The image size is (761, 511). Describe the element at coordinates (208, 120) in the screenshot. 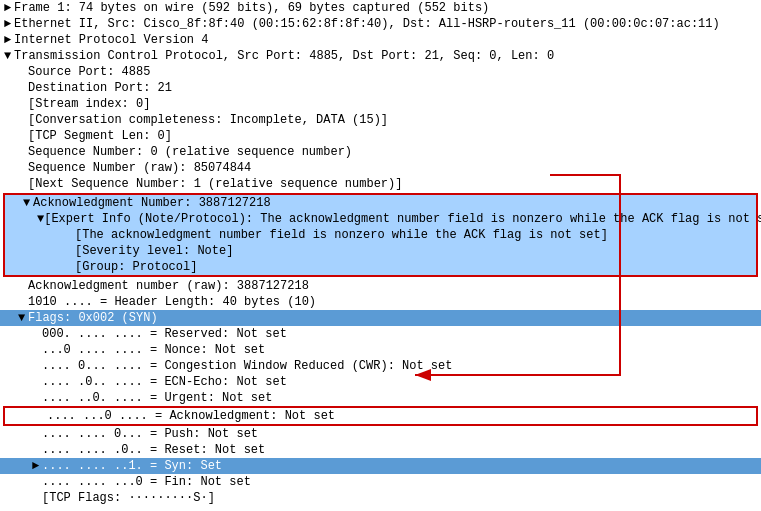

I see `conv-complete-text: [Conversation completeness: Incomplete, …` at that location.